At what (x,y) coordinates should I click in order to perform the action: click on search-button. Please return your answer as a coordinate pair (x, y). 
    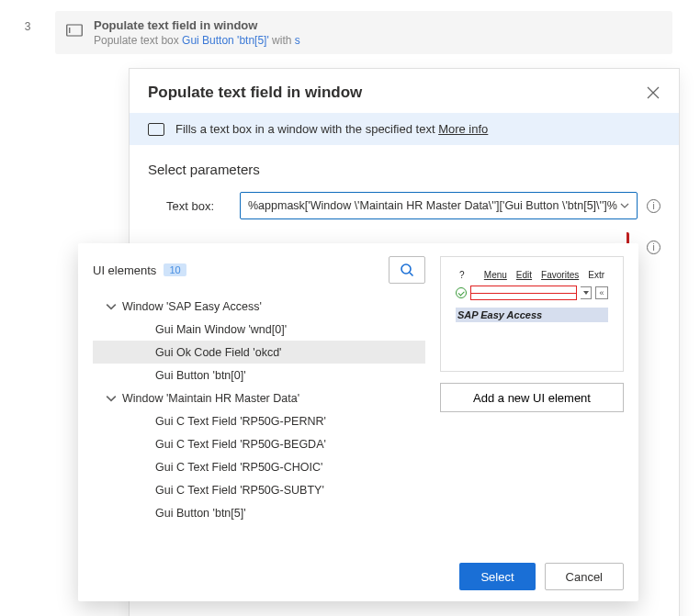
    Looking at the image, I should click on (407, 270).